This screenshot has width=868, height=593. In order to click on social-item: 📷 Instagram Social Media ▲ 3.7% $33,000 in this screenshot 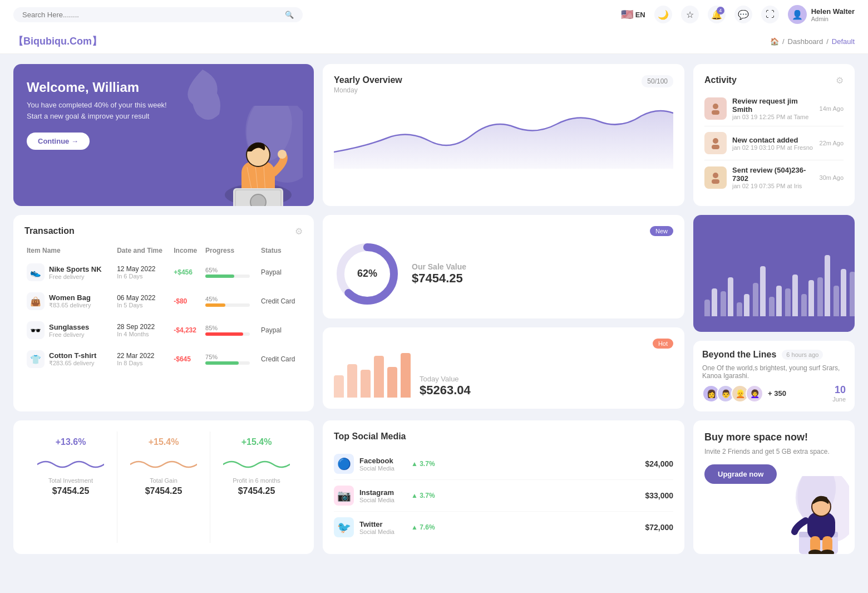, I will do `click(504, 496)`.